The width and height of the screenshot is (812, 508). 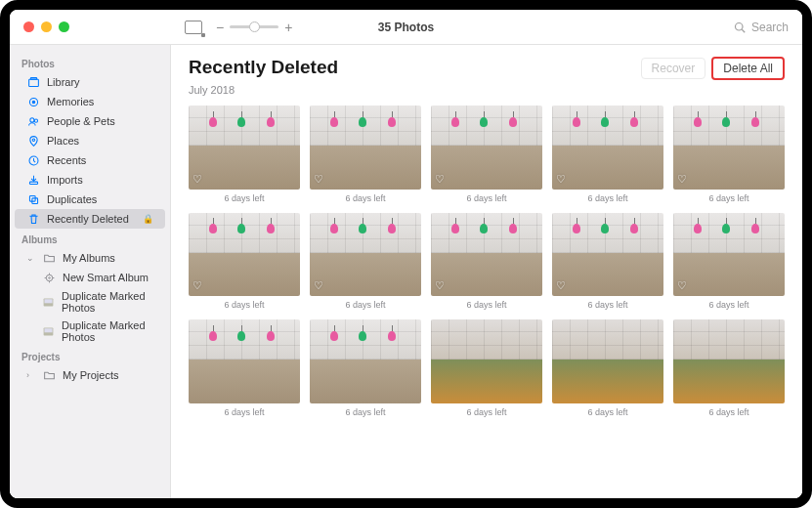 I want to click on chevron-down-icon: ⌄, so click(x=31, y=258).